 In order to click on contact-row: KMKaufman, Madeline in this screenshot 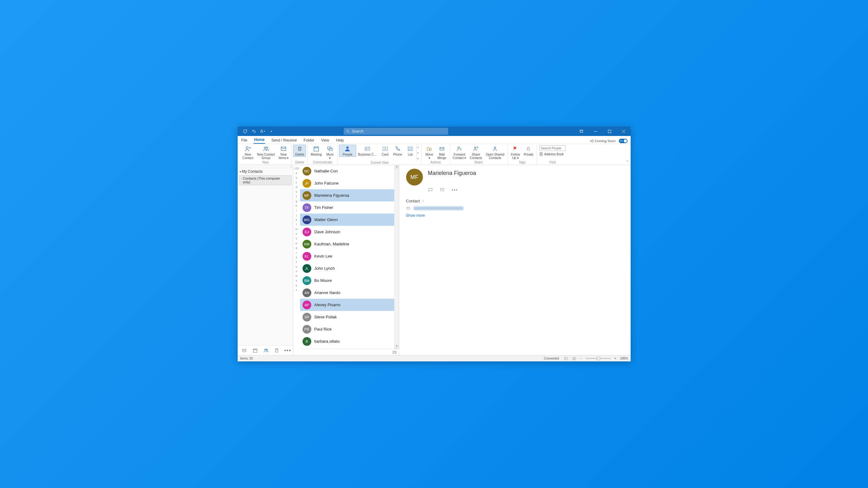, I will do `click(349, 244)`.